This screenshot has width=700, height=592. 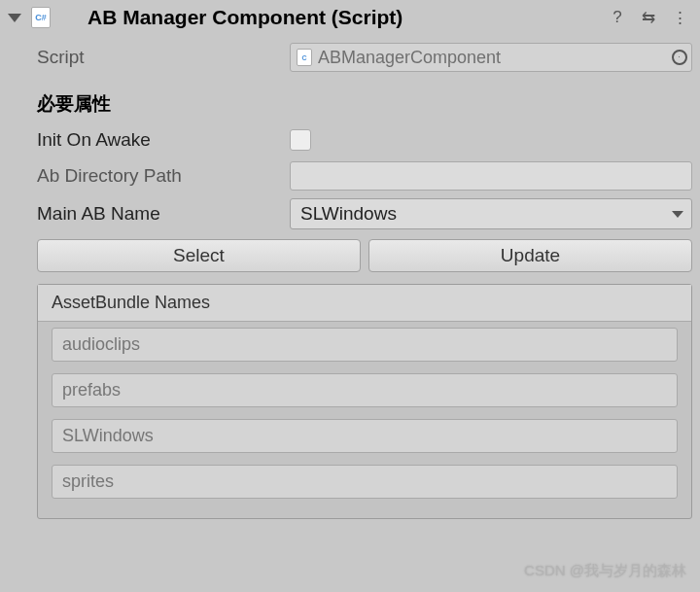 What do you see at coordinates (491, 214) in the screenshot?
I see `main-ab-name-dropdown: SLWindows` at bounding box center [491, 214].